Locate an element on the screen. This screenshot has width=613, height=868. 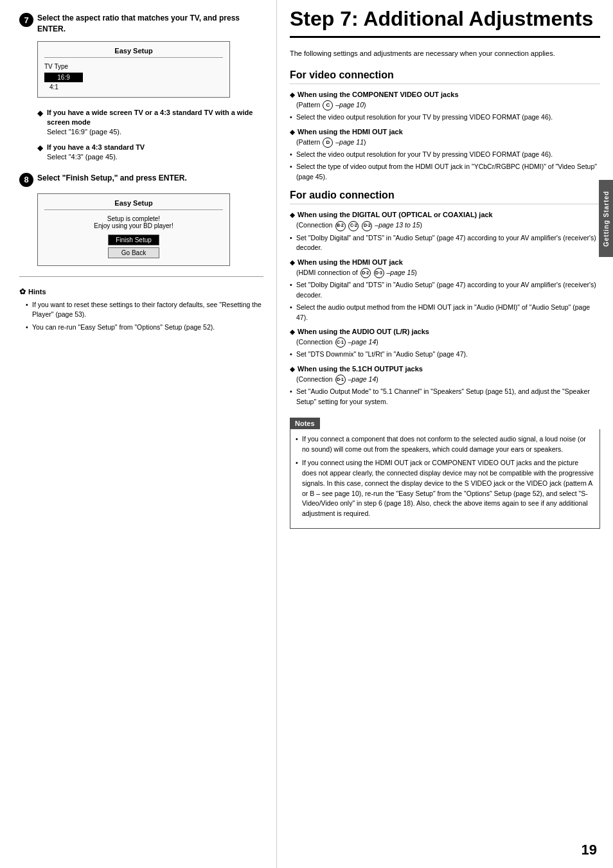
audio-sub4-heading: When using the 5.1CH OUTPUT jacks is located at coordinates (445, 369).